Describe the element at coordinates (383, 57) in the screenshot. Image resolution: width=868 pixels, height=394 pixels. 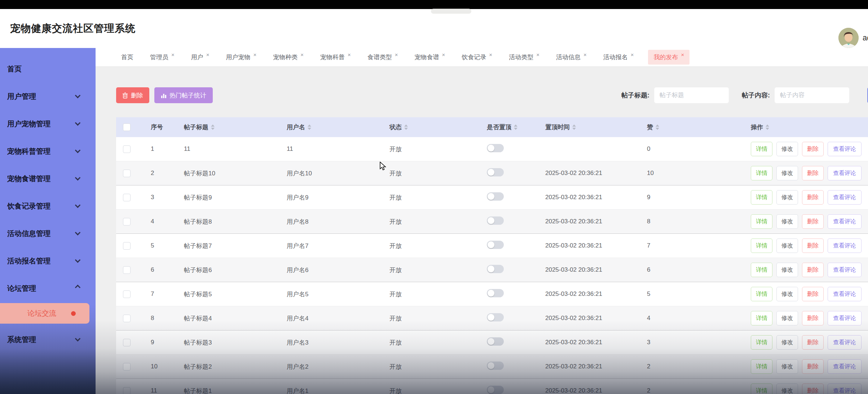
I see `tab-item: 食谱类型×` at that location.